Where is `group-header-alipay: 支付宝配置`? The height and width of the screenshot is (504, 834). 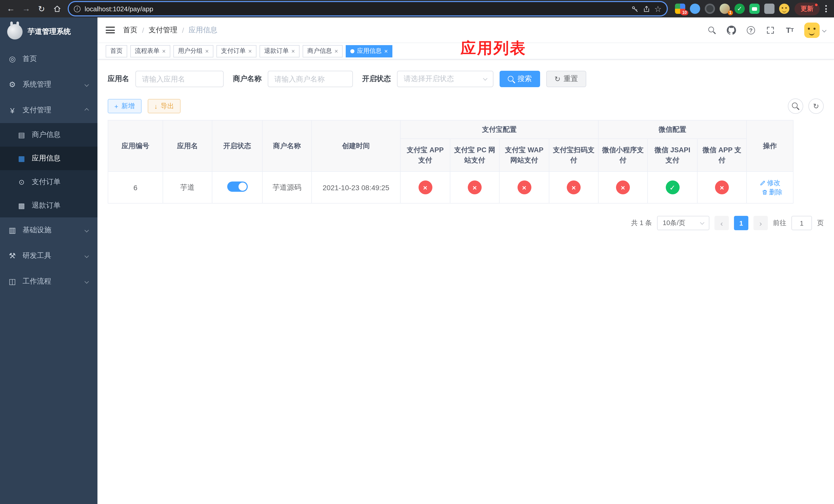
group-header-alipay: 支付宝配置 is located at coordinates (500, 129).